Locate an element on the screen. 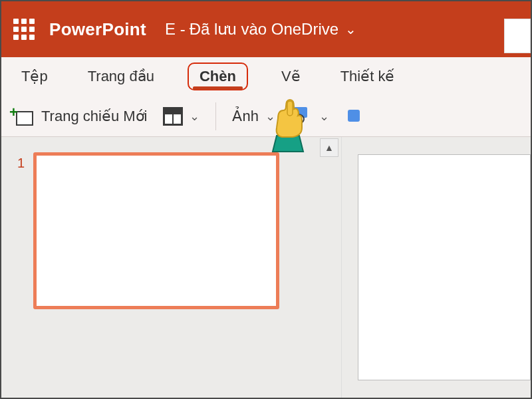 This screenshot has height=399, width=532. tab-design: Thiết kế is located at coordinates (368, 76).